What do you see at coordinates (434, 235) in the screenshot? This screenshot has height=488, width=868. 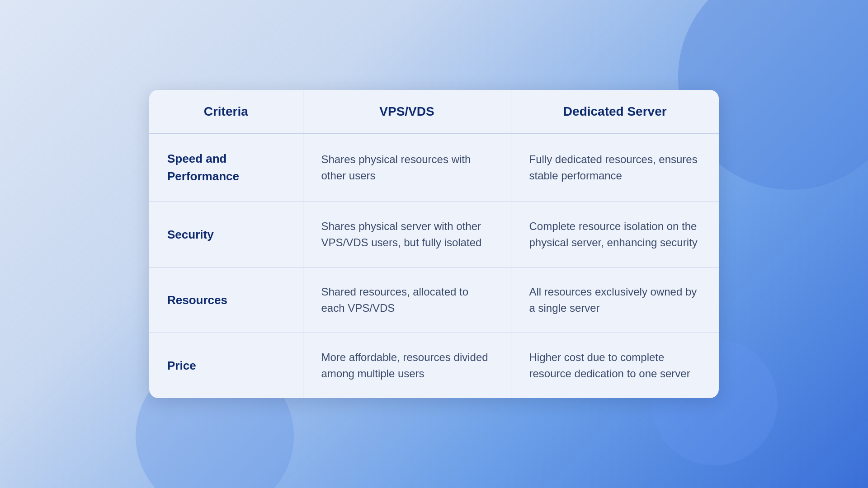 I see `table-row: SecurityShares physical server with othe…` at bounding box center [434, 235].